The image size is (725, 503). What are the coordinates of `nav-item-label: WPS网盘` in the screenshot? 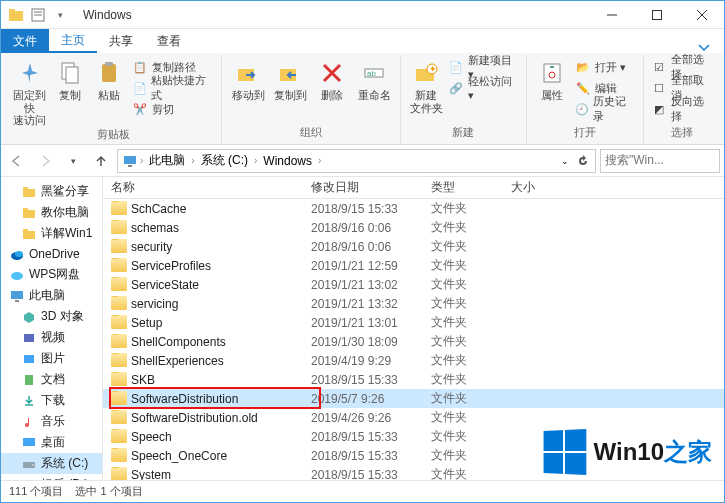 It's located at (54, 274).